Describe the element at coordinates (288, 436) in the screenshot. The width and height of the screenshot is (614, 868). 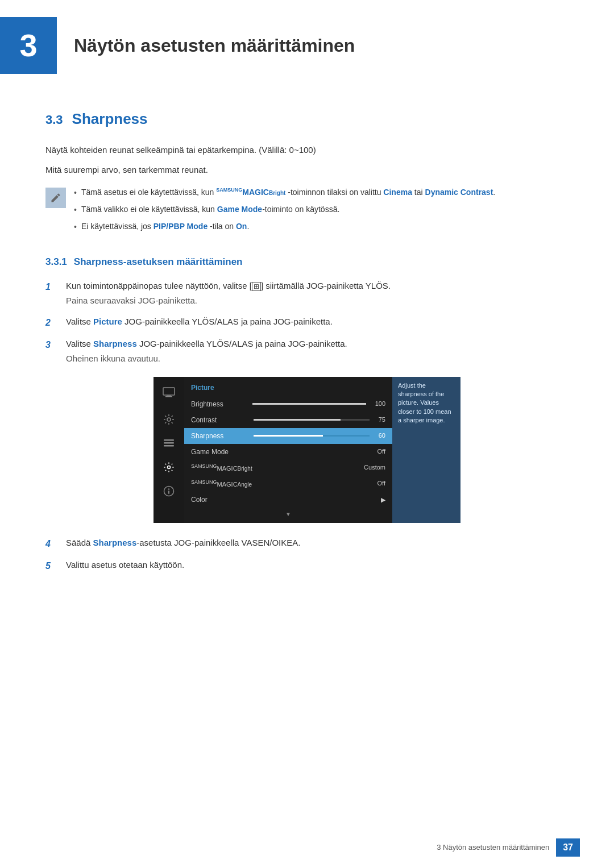
I see `menu-row-sharpness: Sharpness 60` at that location.